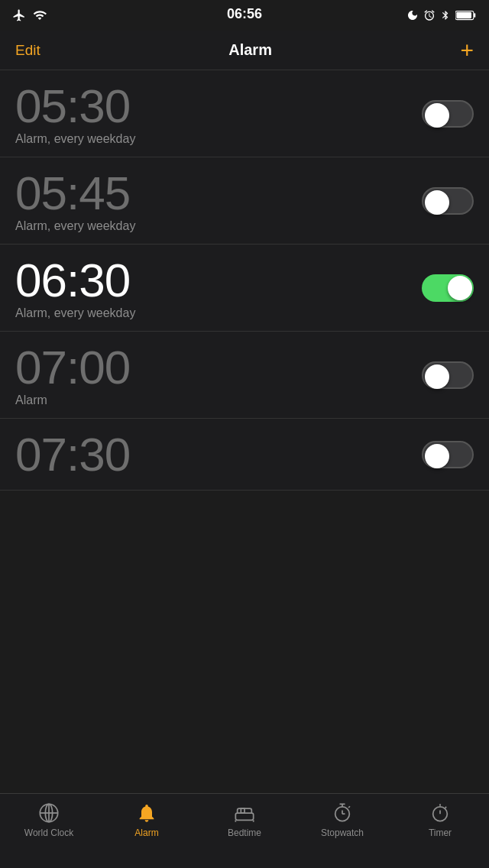 This screenshot has height=868, width=489. What do you see at coordinates (73, 454) in the screenshot?
I see `alarm-info: 07:30` at bounding box center [73, 454].